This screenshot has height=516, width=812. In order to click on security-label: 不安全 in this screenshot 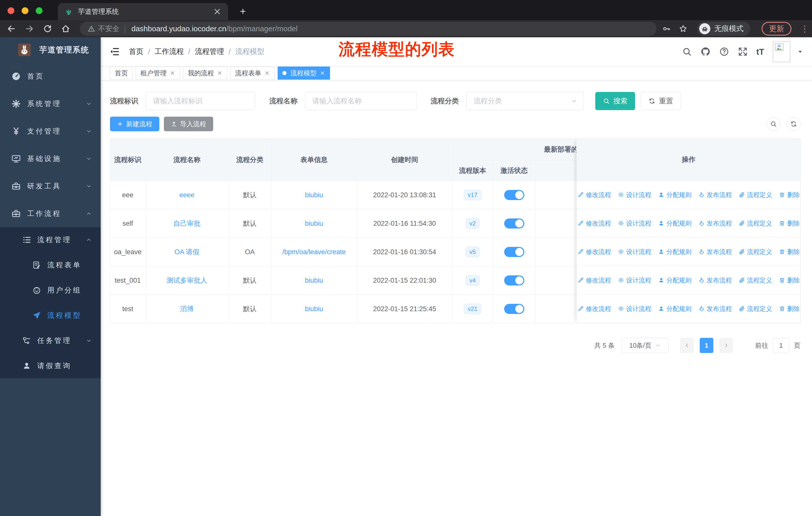, I will do `click(109, 29)`.